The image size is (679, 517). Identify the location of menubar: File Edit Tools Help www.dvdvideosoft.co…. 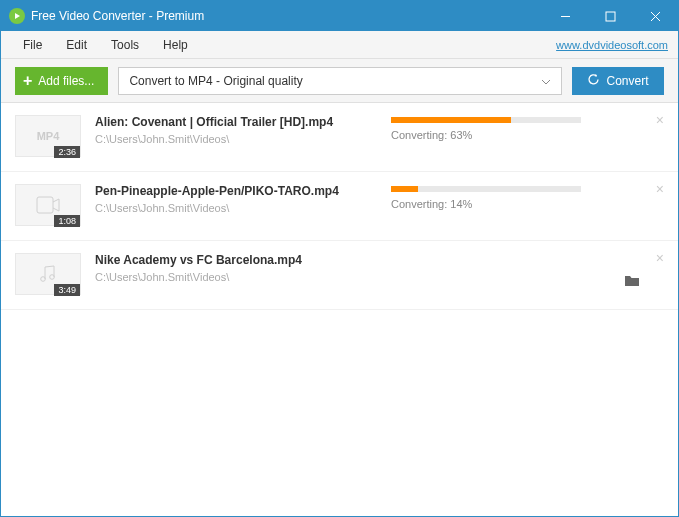
(340, 45).